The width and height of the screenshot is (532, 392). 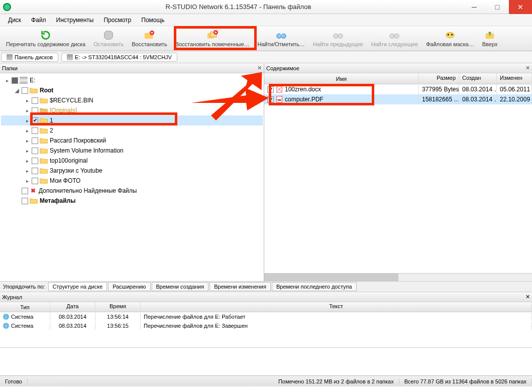 What do you see at coordinates (132, 90) in the screenshot?
I see `tree-row: ◢Root` at bounding box center [132, 90].